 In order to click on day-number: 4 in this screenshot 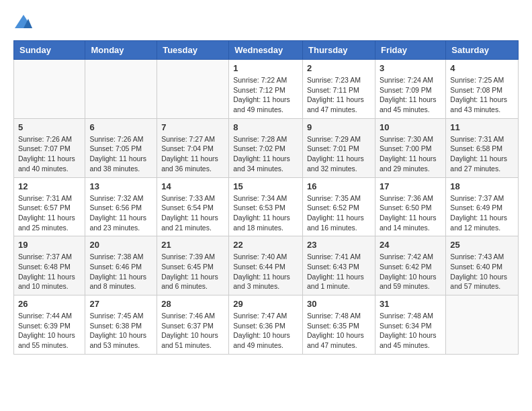, I will do `click(482, 68)`.